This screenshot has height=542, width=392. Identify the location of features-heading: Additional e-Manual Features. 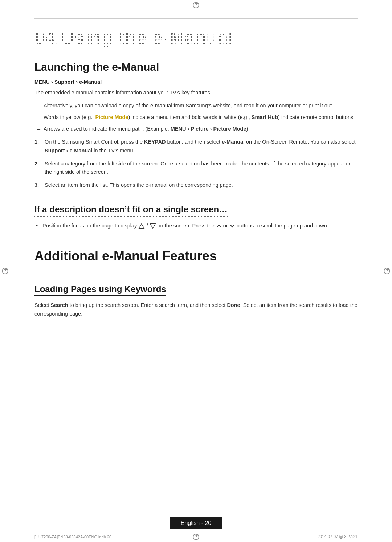
(196, 256).